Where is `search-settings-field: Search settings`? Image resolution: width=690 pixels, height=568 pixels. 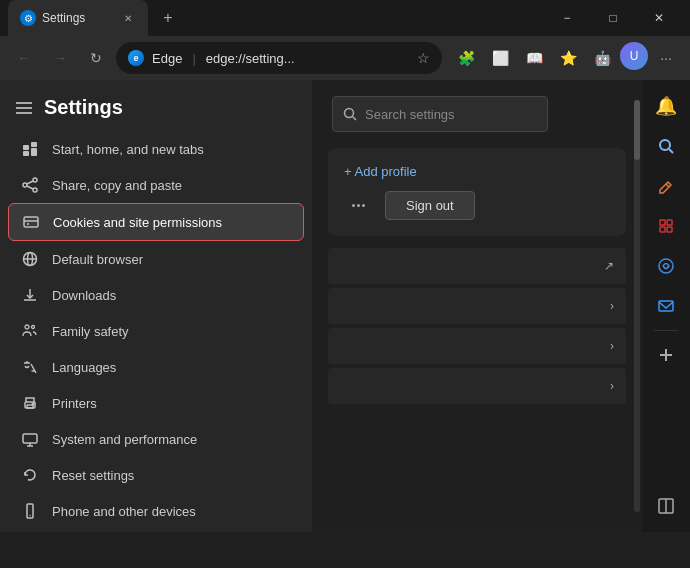
search-settings-field: Search settings is located at coordinates (440, 114).